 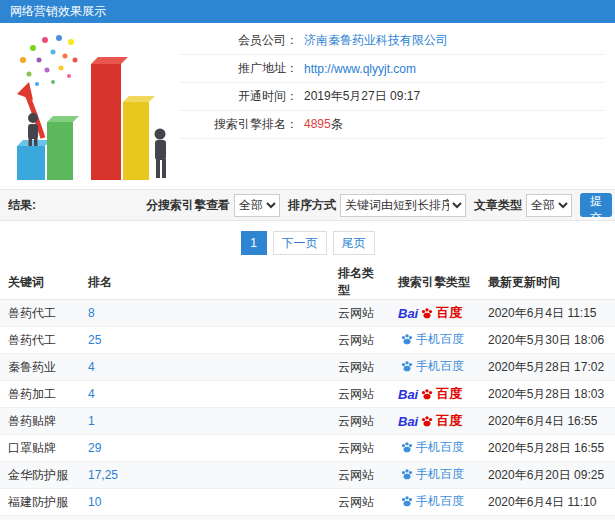 What do you see at coordinates (548, 340) in the screenshot?
I see `time-cell: 2020年5月30日 18:06` at bounding box center [548, 340].